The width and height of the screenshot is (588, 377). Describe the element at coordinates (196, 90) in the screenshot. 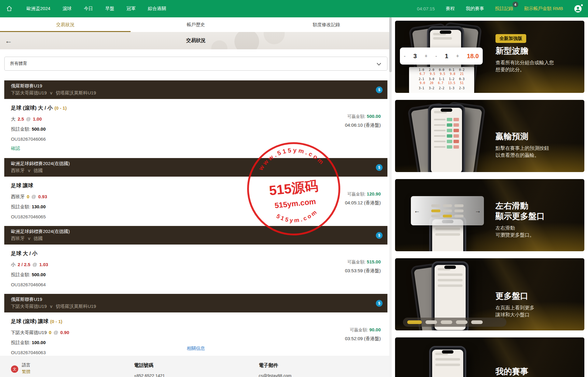

I see `bet-card-header: 俄羅斯聯賽U19 下諾夫哥羅德U19 v 切塔羅沃莫斯科U19 $` at that location.